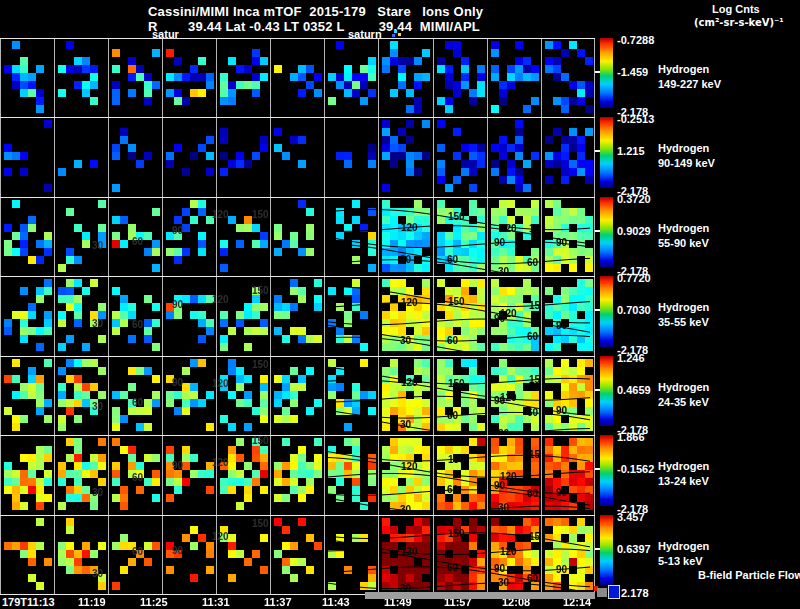 The width and height of the screenshot is (800, 609). I want to click on colorbar-mid-label: 0.6397, so click(634, 550).